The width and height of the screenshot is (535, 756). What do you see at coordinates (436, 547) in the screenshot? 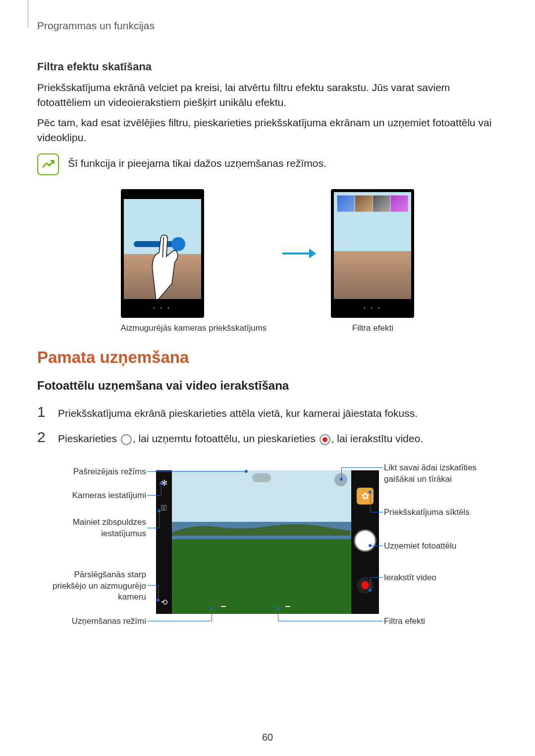
I see `annotation-take-photo: Uzņemiet fotoattēlu` at bounding box center [436, 547].